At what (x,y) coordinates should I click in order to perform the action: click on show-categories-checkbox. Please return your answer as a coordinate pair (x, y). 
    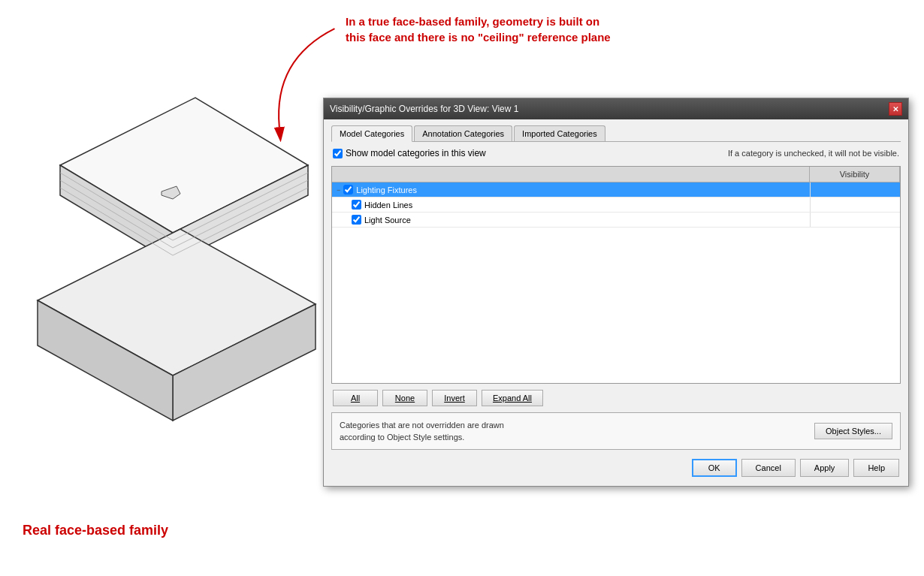
    Looking at the image, I should click on (338, 153).